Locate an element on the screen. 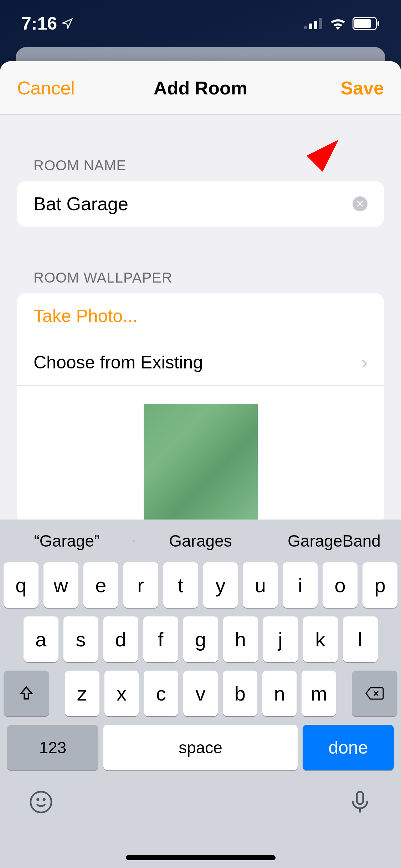 The height and width of the screenshot is (868, 401). wallpaper-preview-area is located at coordinates (200, 455).